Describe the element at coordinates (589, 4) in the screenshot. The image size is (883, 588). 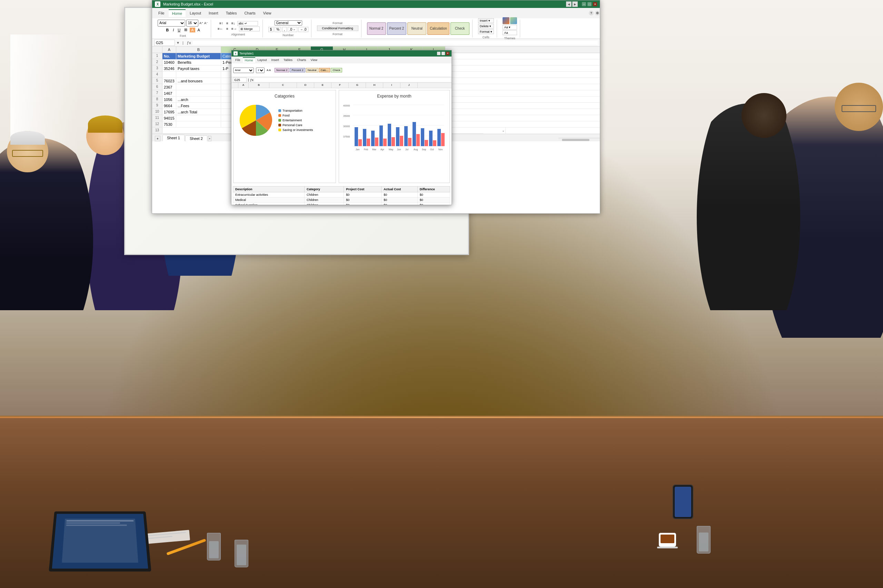
I see `maximize-btn: □` at that location.